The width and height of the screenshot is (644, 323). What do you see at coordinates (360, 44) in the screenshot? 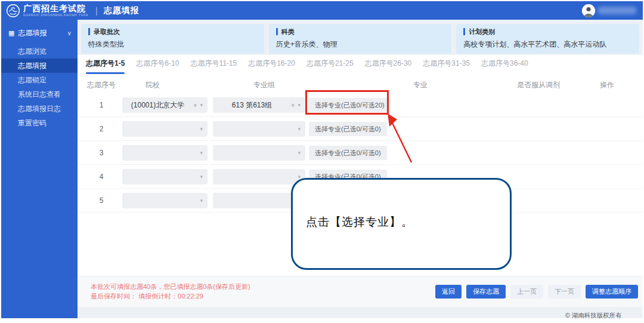
I see `card-value: 历史+音乐类、物理` at bounding box center [360, 44].